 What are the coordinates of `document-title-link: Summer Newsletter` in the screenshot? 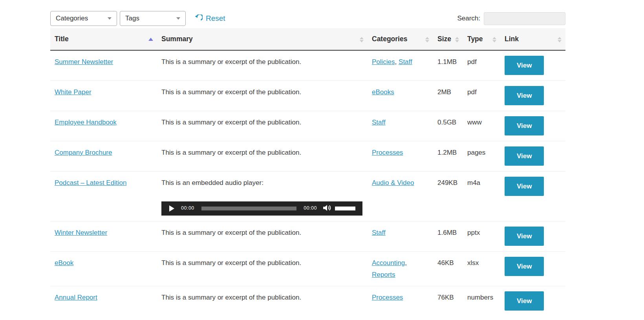 It's located at (84, 62).